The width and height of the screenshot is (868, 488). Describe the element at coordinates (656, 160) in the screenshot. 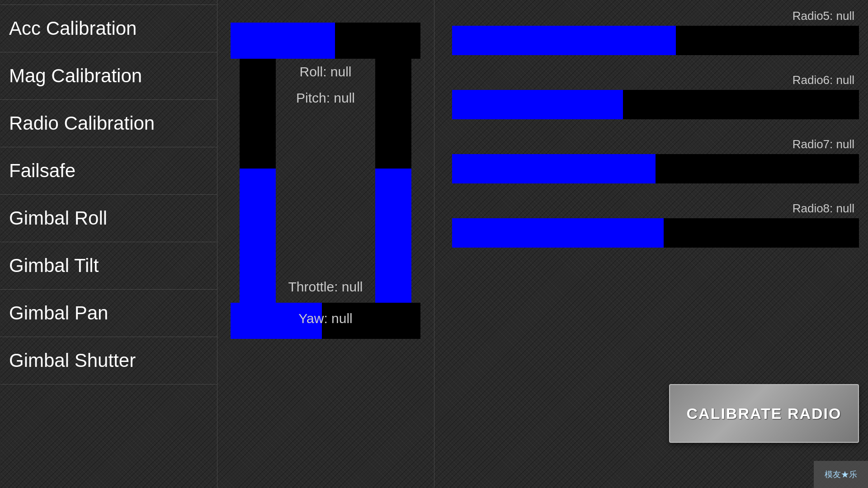

I see `radio7-channel: Radio7: null` at that location.